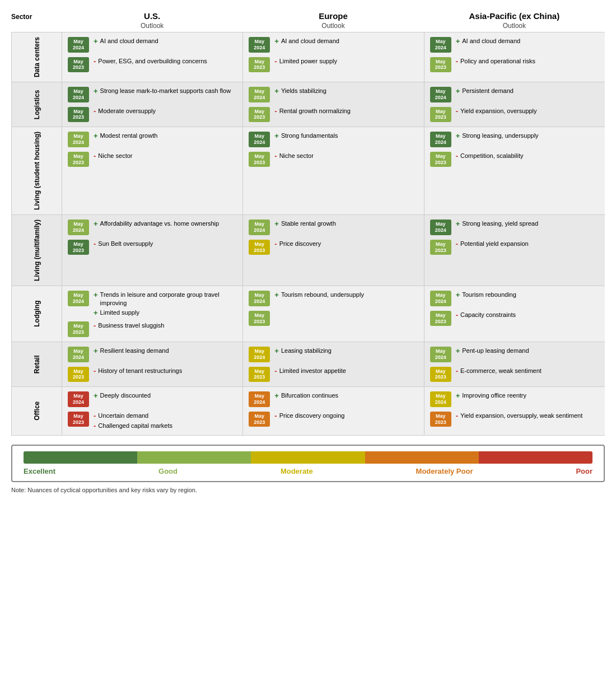  Describe the element at coordinates (36, 314) in the screenshot. I see `sector-label: Lodging` at that location.